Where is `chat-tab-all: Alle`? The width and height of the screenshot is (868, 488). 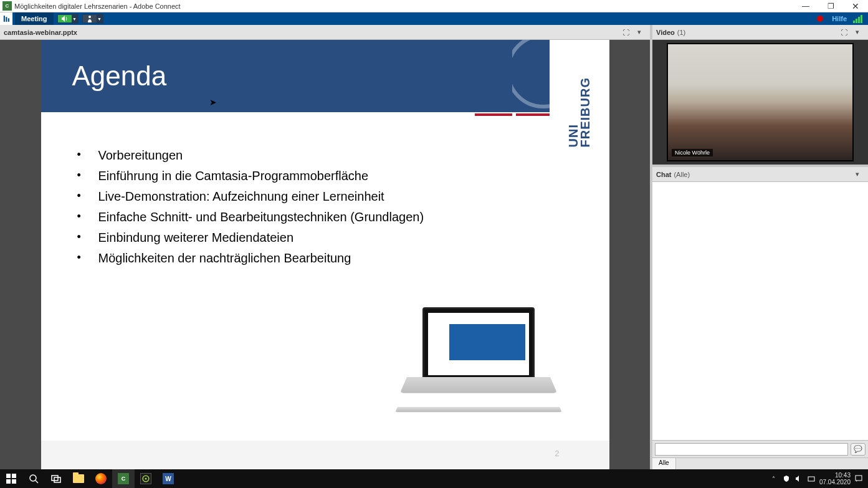
chat-tab-all: Alle is located at coordinates (664, 464).